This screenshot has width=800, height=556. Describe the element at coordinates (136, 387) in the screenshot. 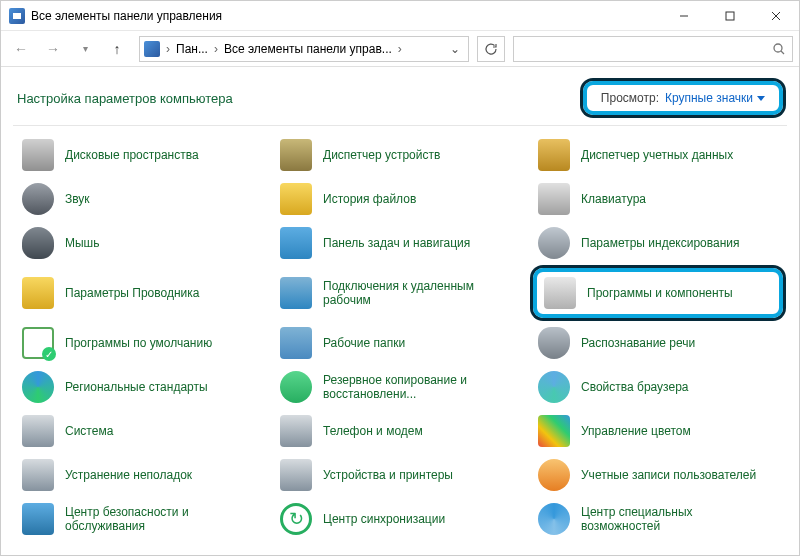

I see `item-label: Региональные стандарты` at that location.